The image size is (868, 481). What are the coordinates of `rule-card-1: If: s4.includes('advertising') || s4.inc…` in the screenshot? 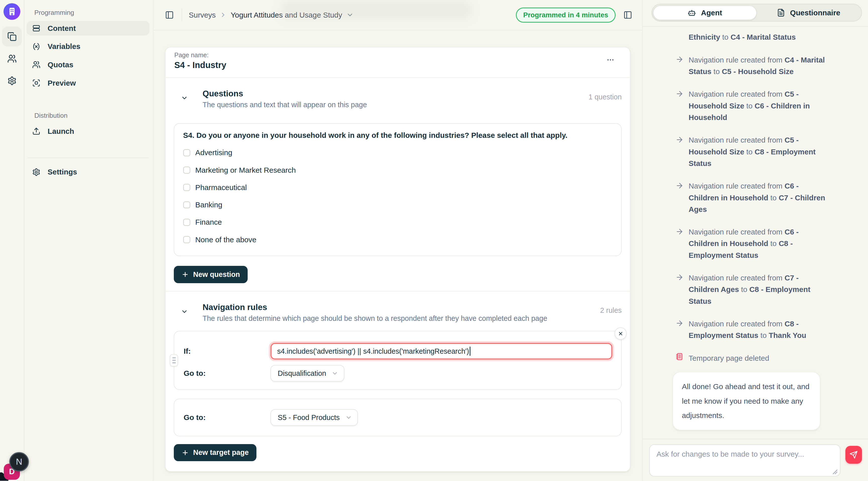 It's located at (398, 360).